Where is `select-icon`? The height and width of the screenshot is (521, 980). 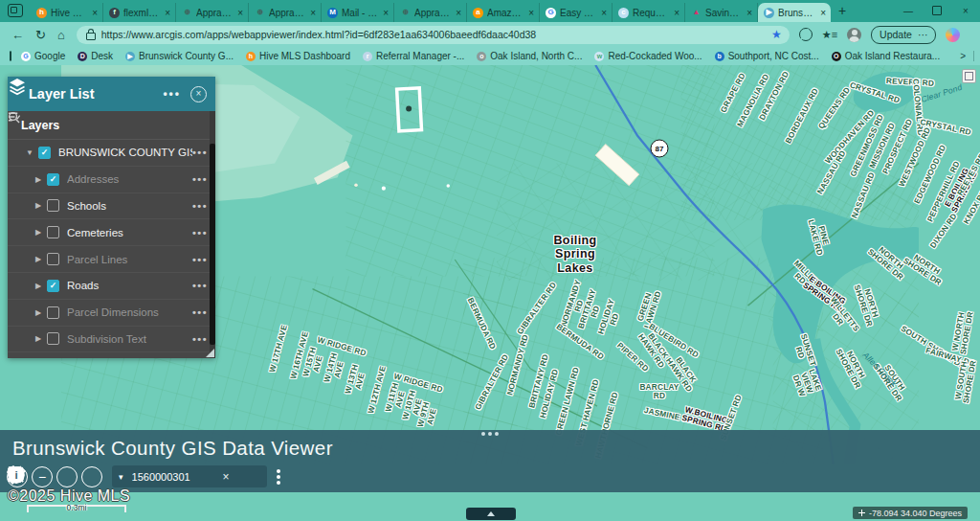 select-icon is located at coordinates (450, 477).